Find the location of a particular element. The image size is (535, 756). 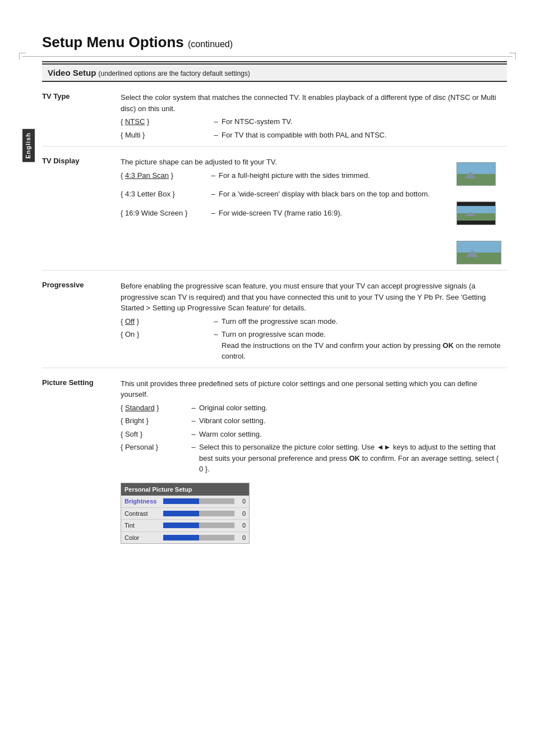

tv-display-desc: The picture shape can be adjusted to fit… is located at coordinates (314, 209).